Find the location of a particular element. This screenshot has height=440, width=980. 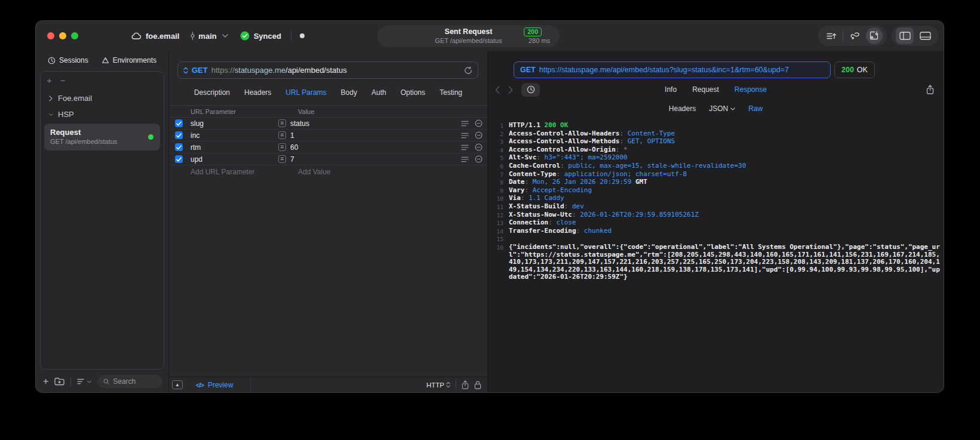

param-name-field: inc is located at coordinates (234, 136).